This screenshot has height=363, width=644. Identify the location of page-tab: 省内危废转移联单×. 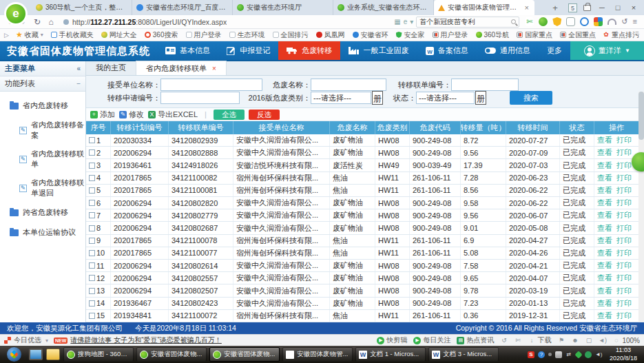
(182, 68).